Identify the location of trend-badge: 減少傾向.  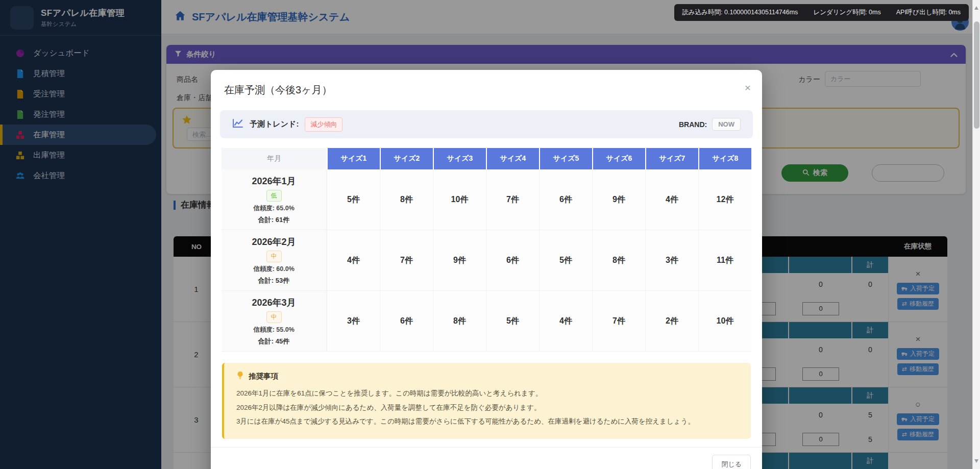
(324, 125).